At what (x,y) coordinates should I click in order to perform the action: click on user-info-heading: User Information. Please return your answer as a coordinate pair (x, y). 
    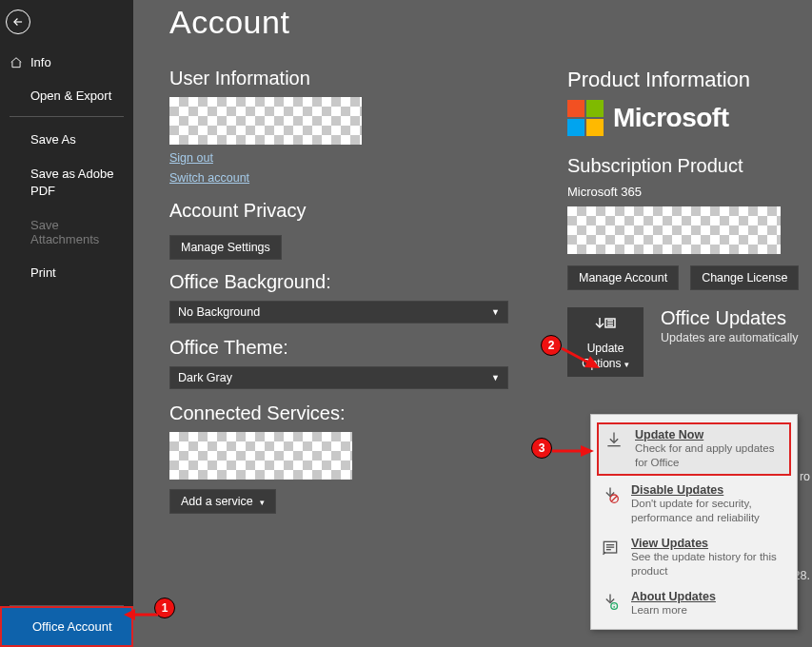
    Looking at the image, I should click on (341, 78).